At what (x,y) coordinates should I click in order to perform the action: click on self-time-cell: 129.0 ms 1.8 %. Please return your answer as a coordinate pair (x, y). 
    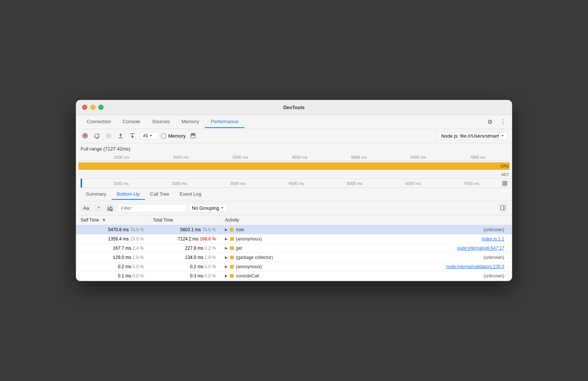
    Looking at the image, I should click on (112, 257).